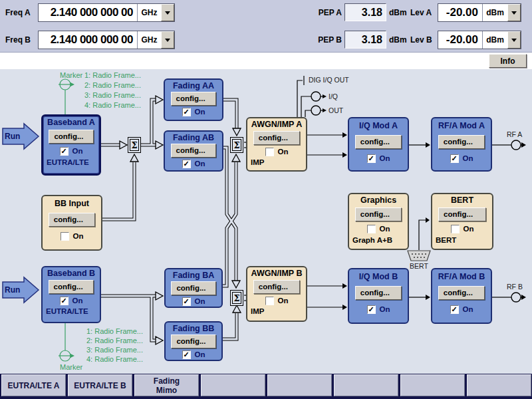  Describe the element at coordinates (71, 367) in the screenshot. I see `marker-b-label: Marker` at that location.